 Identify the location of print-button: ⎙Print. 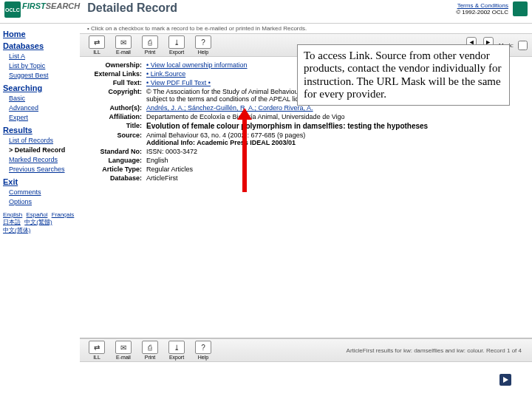
(150, 45).